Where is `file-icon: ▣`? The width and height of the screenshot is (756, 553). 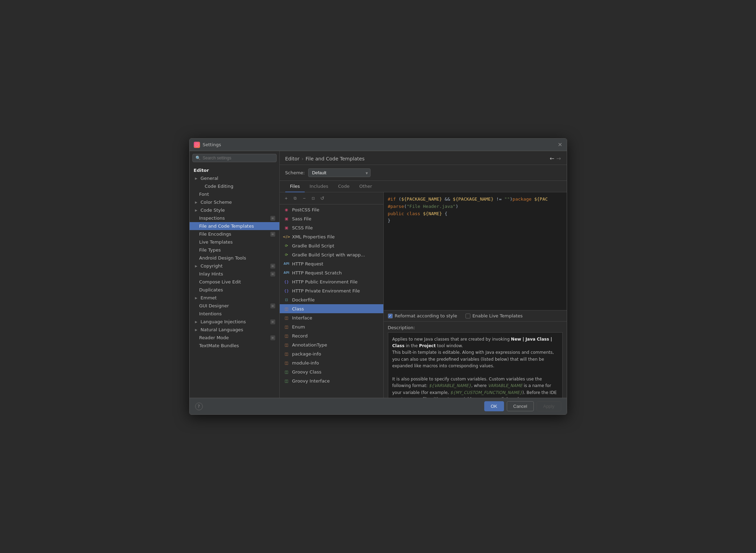 file-icon: ▣ is located at coordinates (287, 228).